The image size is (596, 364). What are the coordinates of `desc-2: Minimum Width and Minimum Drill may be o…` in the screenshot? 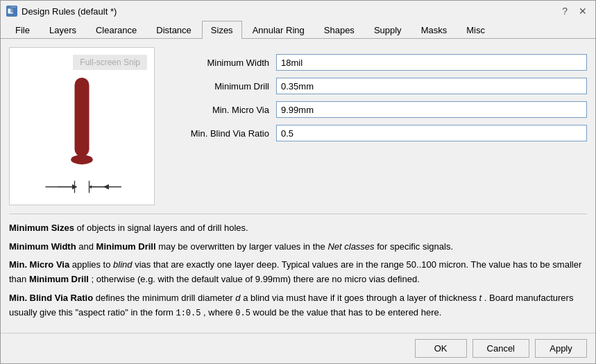 It's located at (298, 247).